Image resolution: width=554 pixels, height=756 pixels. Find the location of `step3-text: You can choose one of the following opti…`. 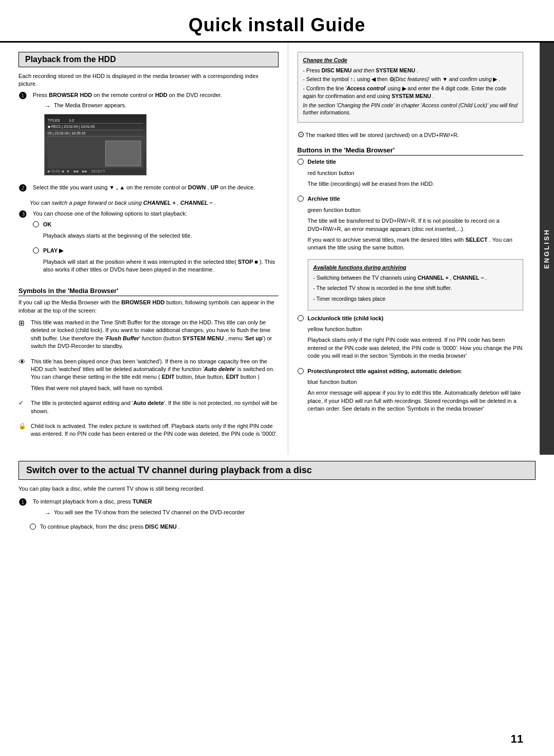

step3-text: You can choose one of the following opti… is located at coordinates (156, 214).